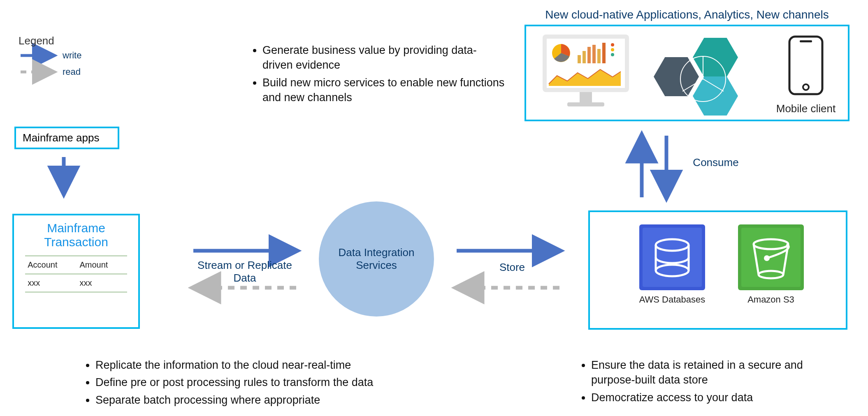 The width and height of the screenshot is (868, 416). I want to click on circle-line1: Data Integration, so click(376, 252).